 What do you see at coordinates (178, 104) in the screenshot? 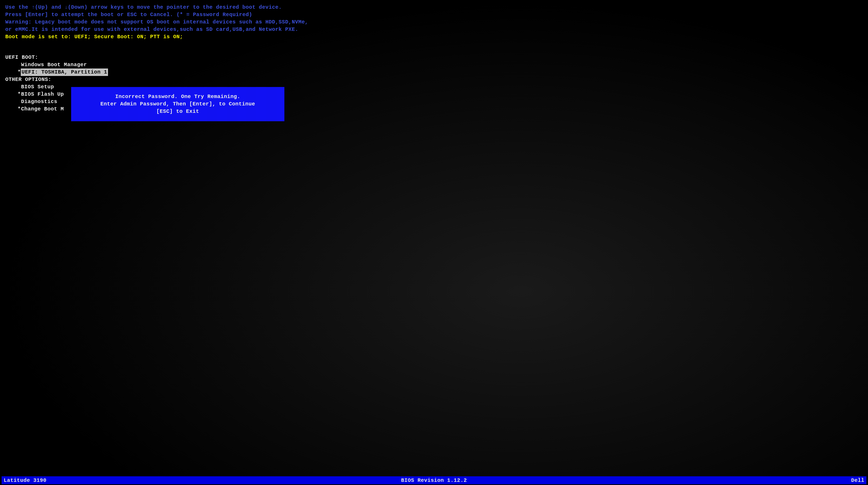
I see `dialog-line-2: Enter Admin Password, Then [Enter], to C…` at bounding box center [178, 104].